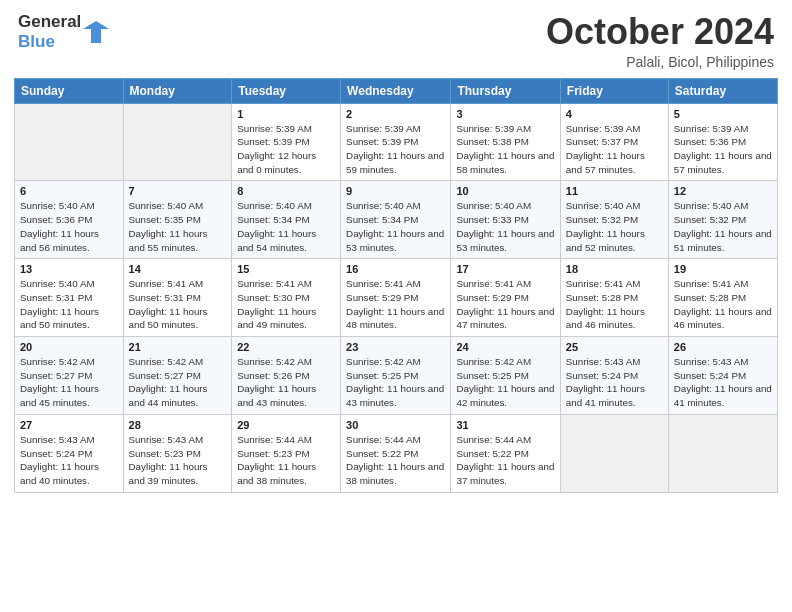  I want to click on day-number: 11, so click(614, 191).